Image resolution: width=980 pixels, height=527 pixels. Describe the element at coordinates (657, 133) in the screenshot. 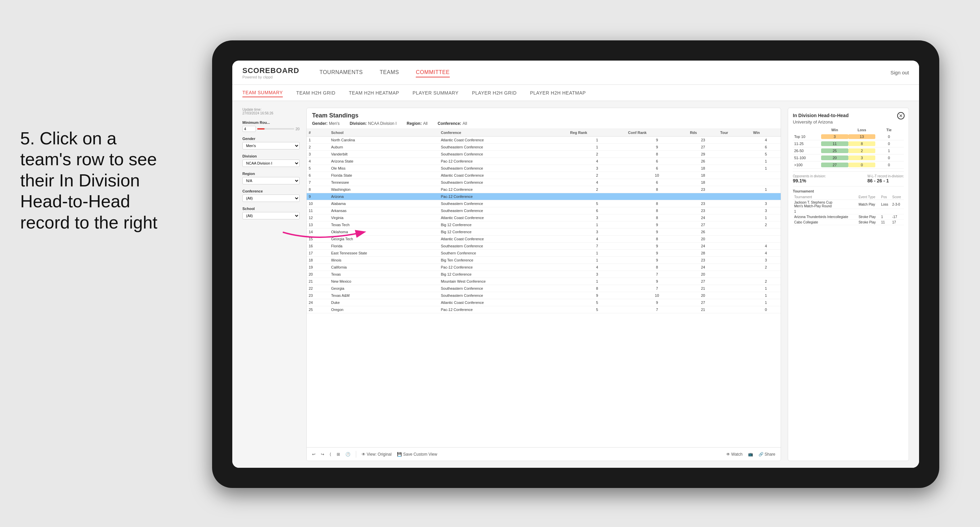

I see `col-conf-rank: Conf Rank` at that location.